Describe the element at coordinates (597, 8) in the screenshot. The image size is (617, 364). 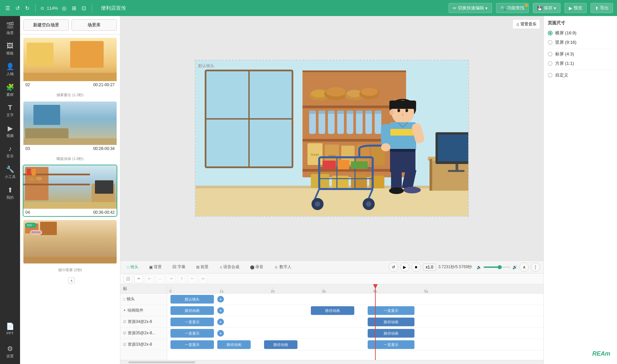
I see `export-icon: ⬆` at that location.